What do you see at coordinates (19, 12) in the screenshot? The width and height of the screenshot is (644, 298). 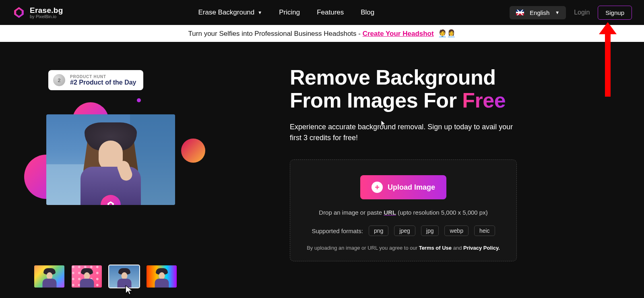 I see `logo-icon` at bounding box center [19, 12].